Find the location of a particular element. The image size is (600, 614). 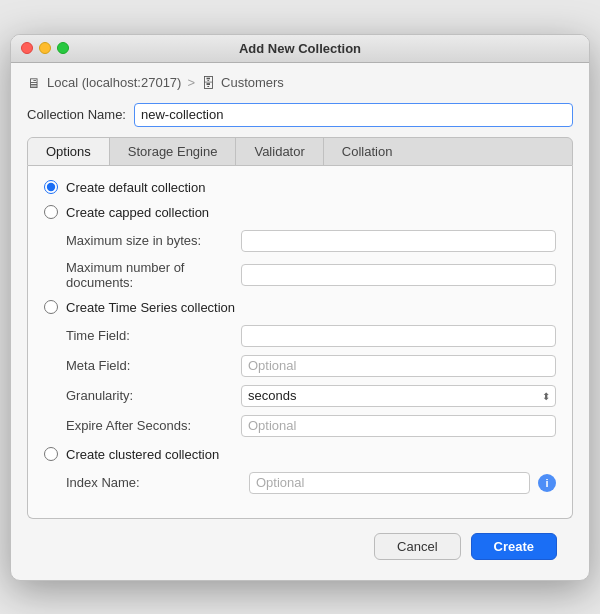

meta-field-row: Meta Field: is located at coordinates (311, 366).